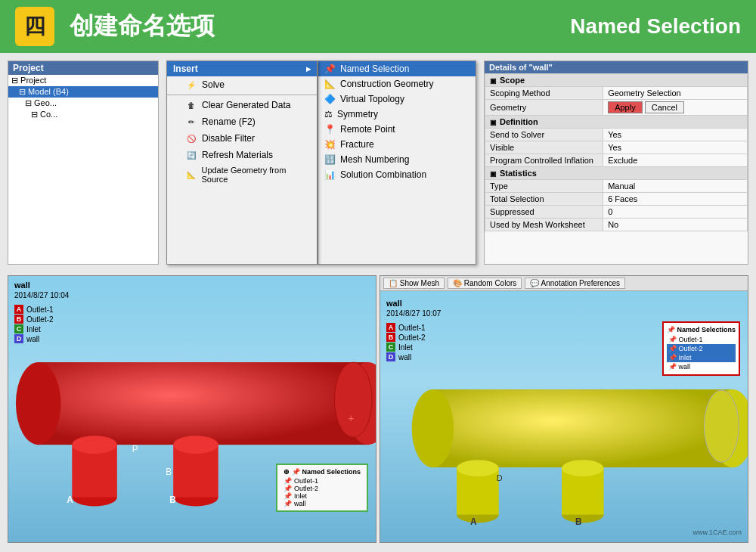  What do you see at coordinates (330, 84) in the screenshot?
I see `construction-icon: 📐` at bounding box center [330, 84].